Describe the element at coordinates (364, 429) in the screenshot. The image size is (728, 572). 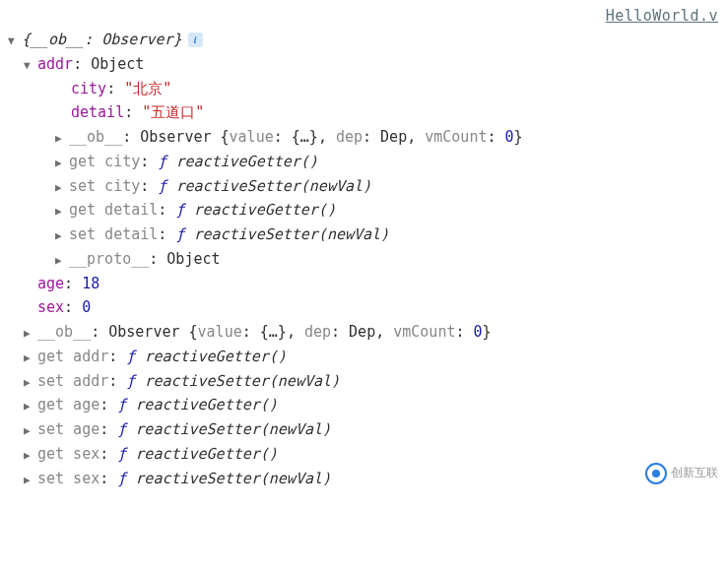
I see `tree-row-set-age: set age: ƒ reactiveSetter(newVal)` at that location.